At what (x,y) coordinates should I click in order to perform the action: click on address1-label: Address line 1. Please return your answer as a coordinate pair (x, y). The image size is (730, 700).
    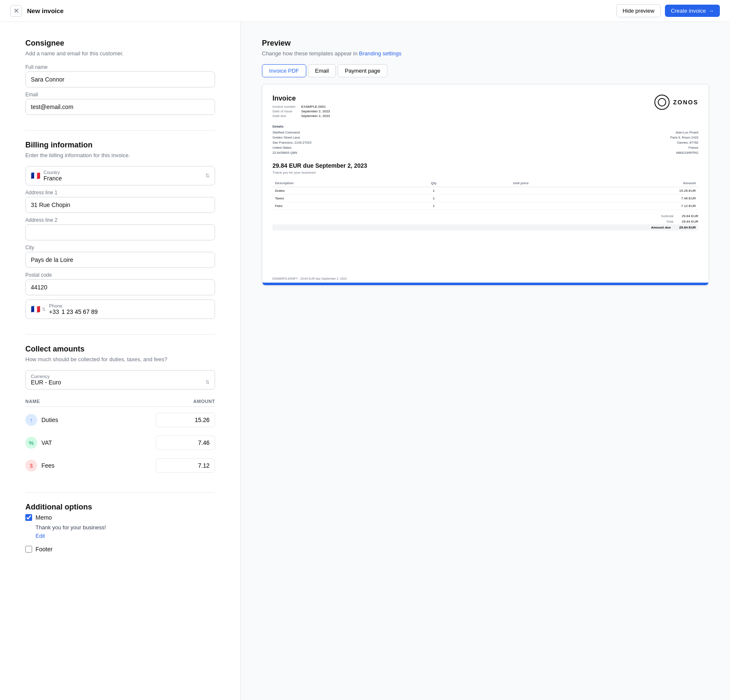
    Looking at the image, I should click on (120, 193).